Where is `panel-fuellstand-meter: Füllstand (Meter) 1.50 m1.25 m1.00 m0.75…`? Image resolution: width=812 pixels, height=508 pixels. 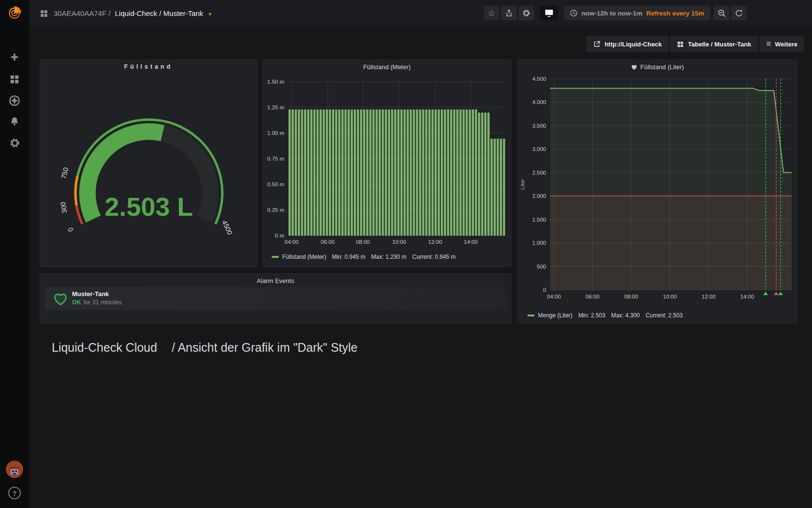
panel-fuellstand-meter: Füllstand (Meter) 1.50 m1.25 m1.00 m0.75… is located at coordinates (387, 164).